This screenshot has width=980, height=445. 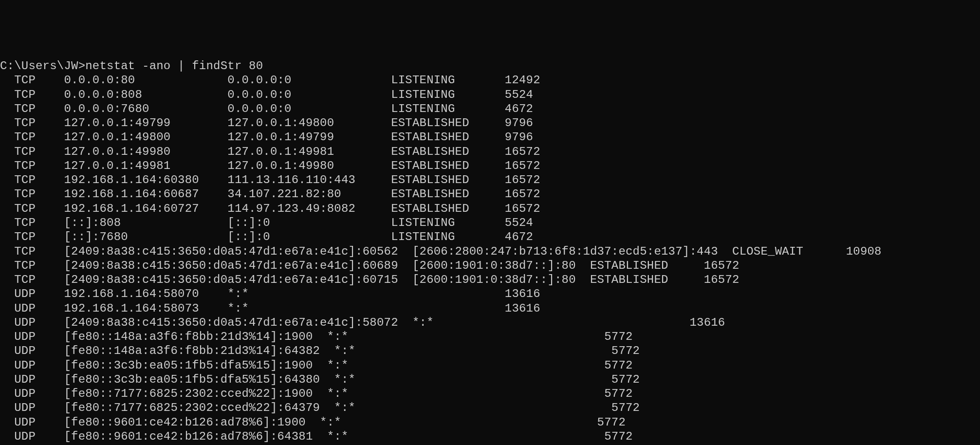 I want to click on pid-cell: 10908, so click(x=864, y=251).